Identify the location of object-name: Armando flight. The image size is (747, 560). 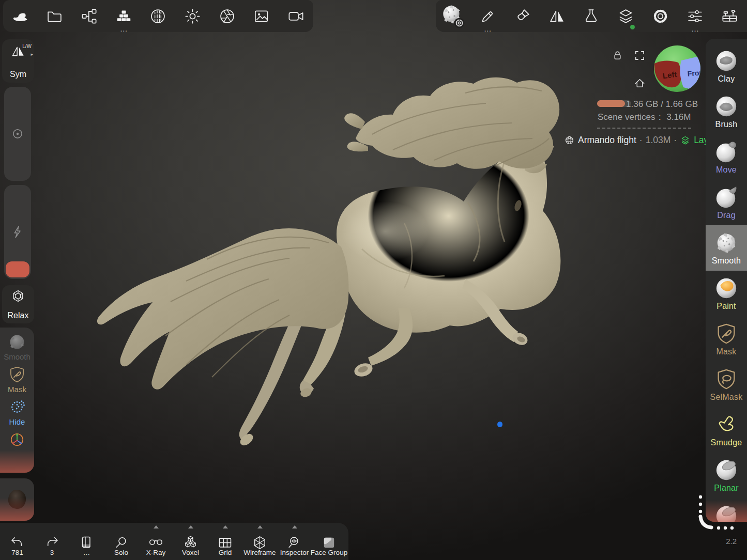
(607, 141).